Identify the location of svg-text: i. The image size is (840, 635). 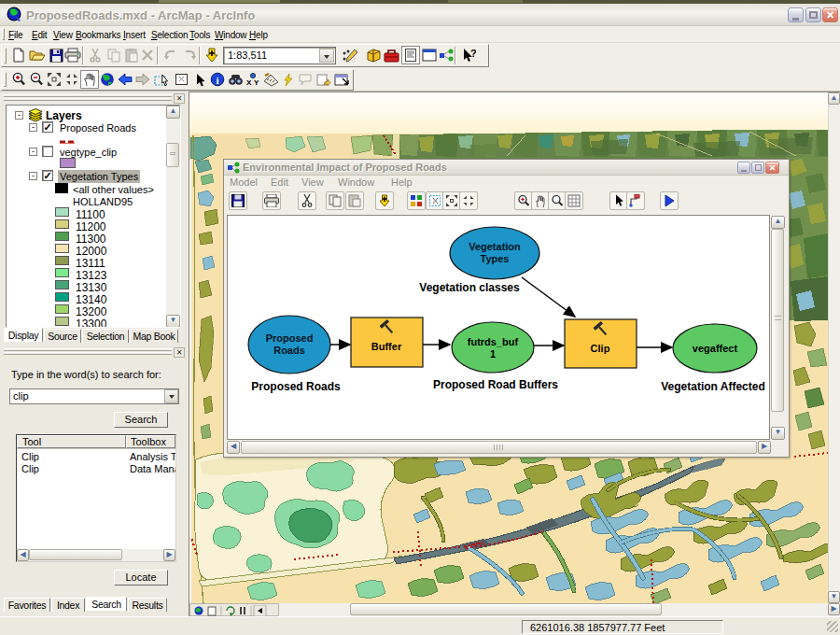
(217, 80).